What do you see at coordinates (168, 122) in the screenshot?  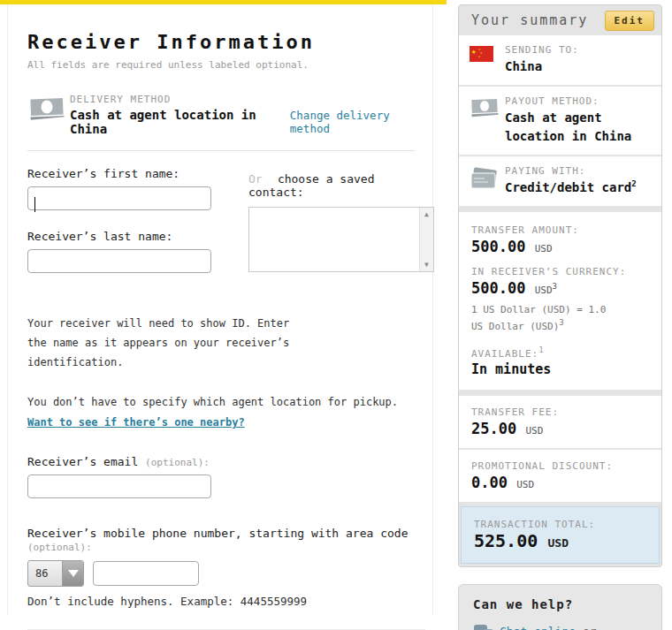 I see `delivery-method-value: Cash at agent location in China` at bounding box center [168, 122].